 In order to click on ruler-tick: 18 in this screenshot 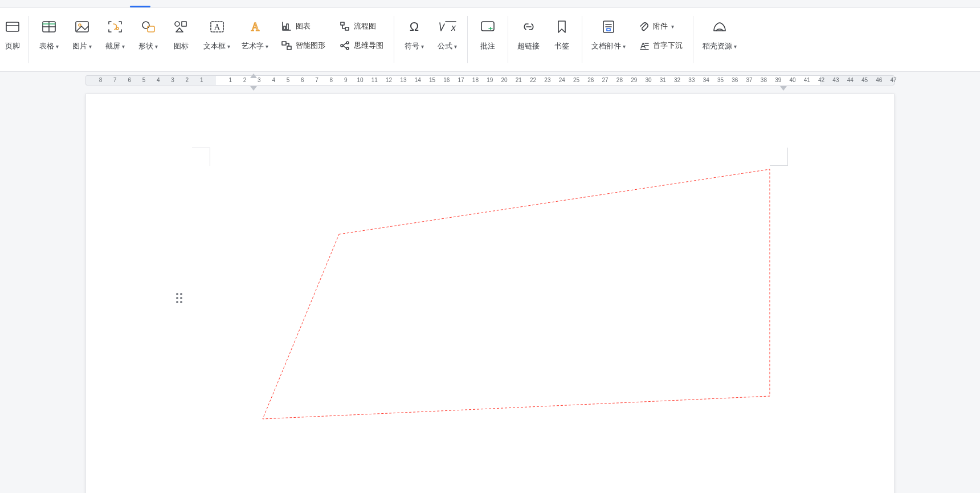, I will do `click(475, 80)`.